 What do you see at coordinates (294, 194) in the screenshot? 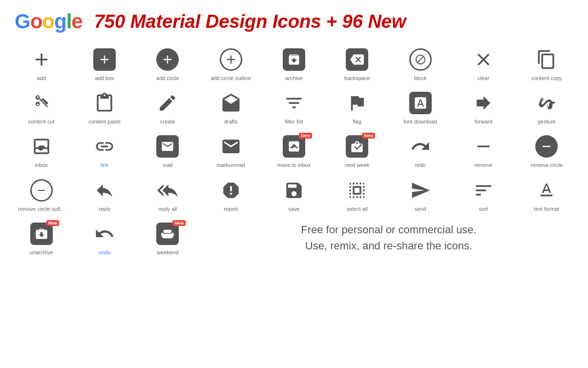
I see `icons-row-4: remove circle outl... reply reply all re…` at bounding box center [294, 194].